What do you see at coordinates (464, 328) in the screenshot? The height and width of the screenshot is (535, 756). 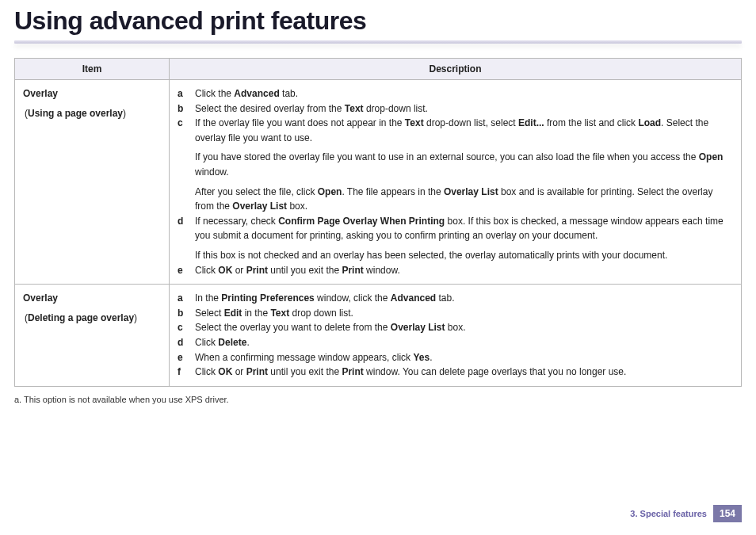 I see `step-text: Select the overlay you want to delete fr…` at bounding box center [464, 328].